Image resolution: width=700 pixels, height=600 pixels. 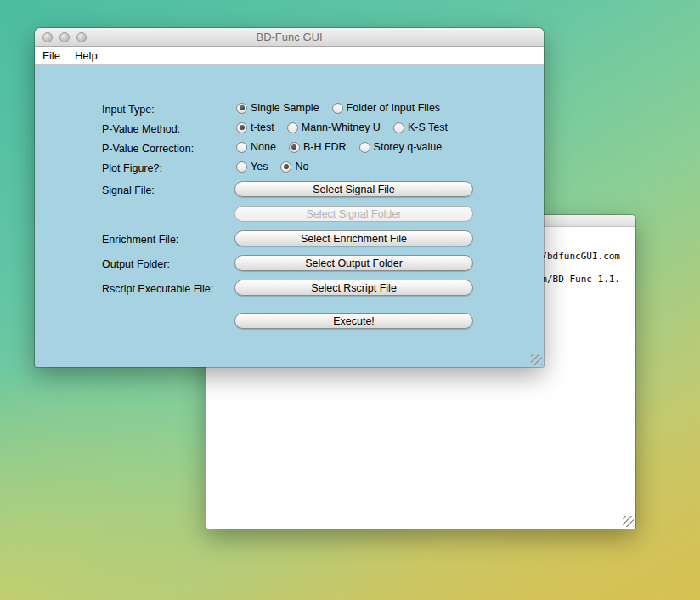 What do you see at coordinates (578, 279) in the screenshot?
I see `background-window-text-line: mm/BD-Func-1.1.` at bounding box center [578, 279].